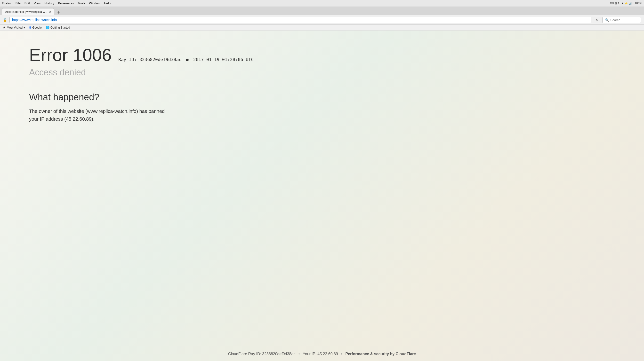 This screenshot has height=362, width=644. What do you see at coordinates (322, 27) in the screenshot?
I see `bookmarks-bar: ★ Most Visited ▾ G Google 🌐 Getting Star…` at bounding box center [322, 27].